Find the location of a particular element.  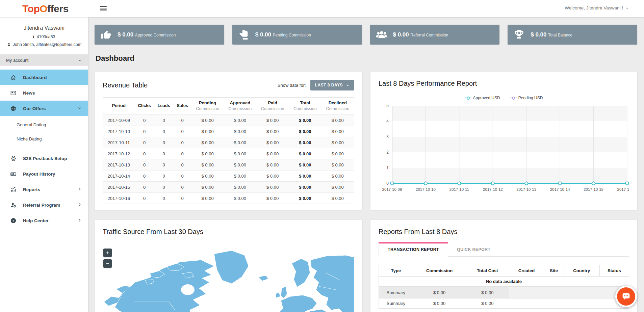

user-name: Jitendra Vaswani is located at coordinates (44, 28).